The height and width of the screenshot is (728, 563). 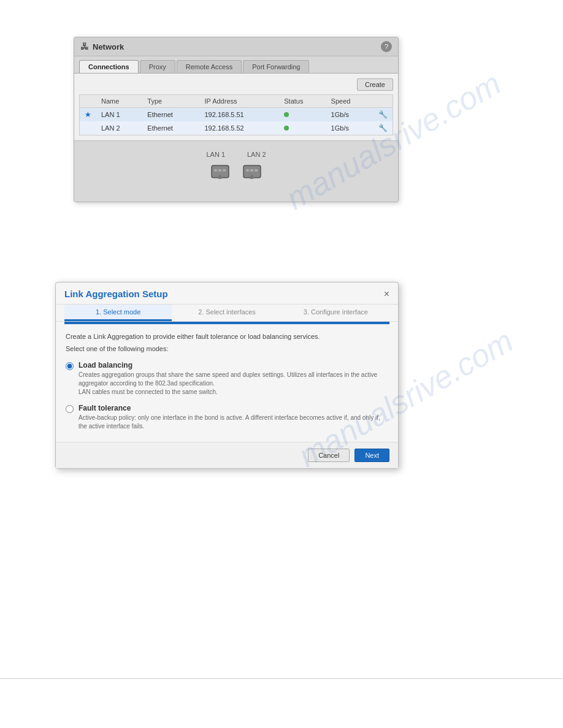 I want to click on network-diagram: LAN 1 LAN 2, so click(x=236, y=171).